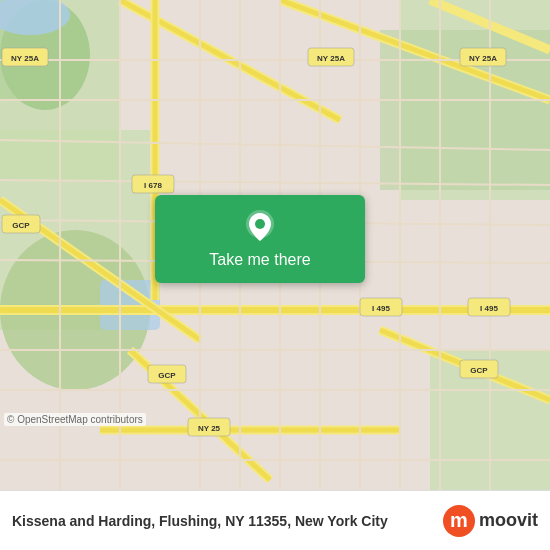 Image resolution: width=550 pixels, height=550 pixels. Describe the element at coordinates (210, 428) in the screenshot. I see `svg-text: NY 25` at that location.